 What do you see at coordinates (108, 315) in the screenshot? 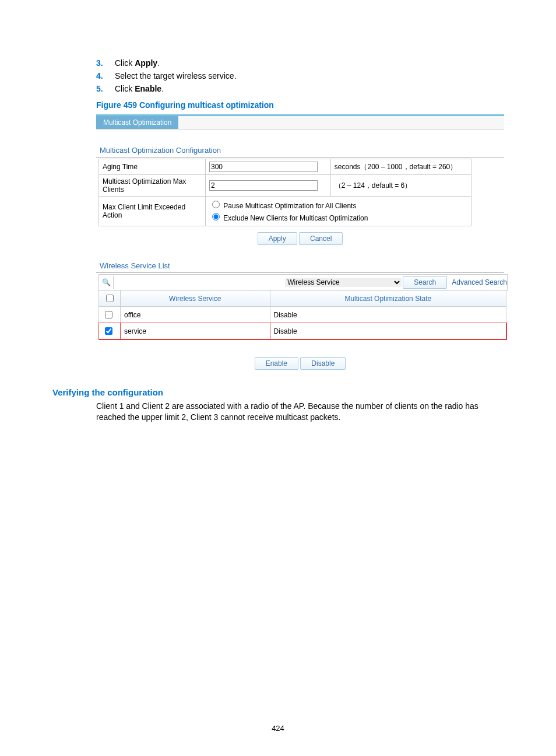
I see `row-checkbox-office` at bounding box center [108, 315].